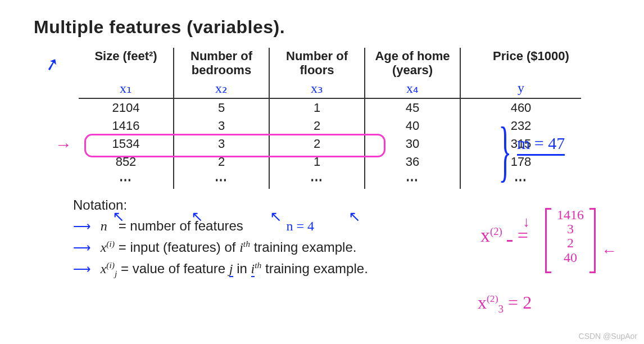  I want to click on cell: 30, so click(412, 144).